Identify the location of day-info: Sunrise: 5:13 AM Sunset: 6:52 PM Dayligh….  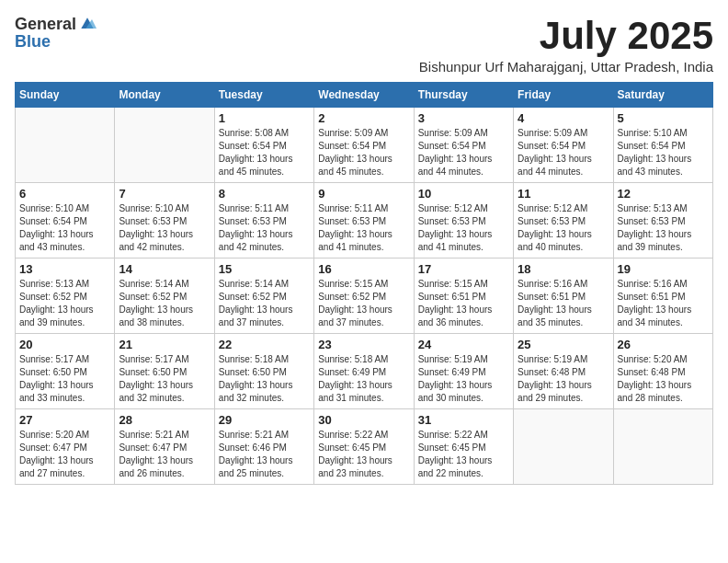
(64, 304).